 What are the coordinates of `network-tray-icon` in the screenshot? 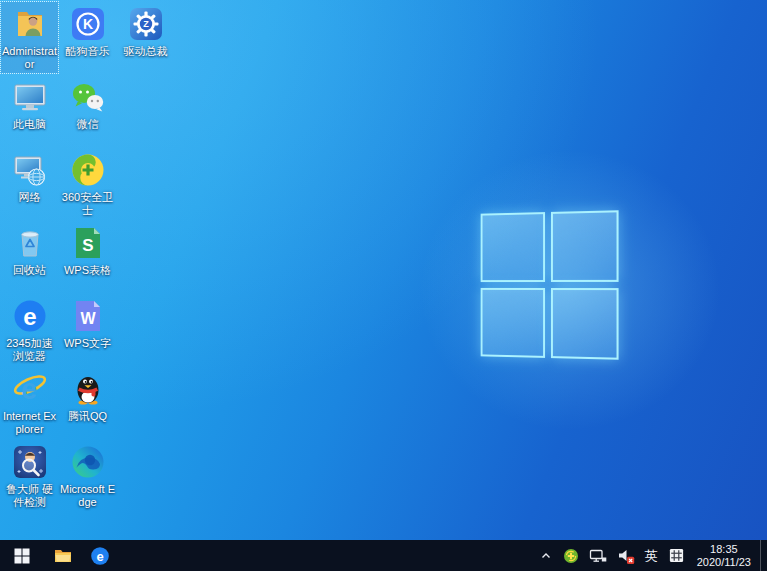 It's located at (598, 556).